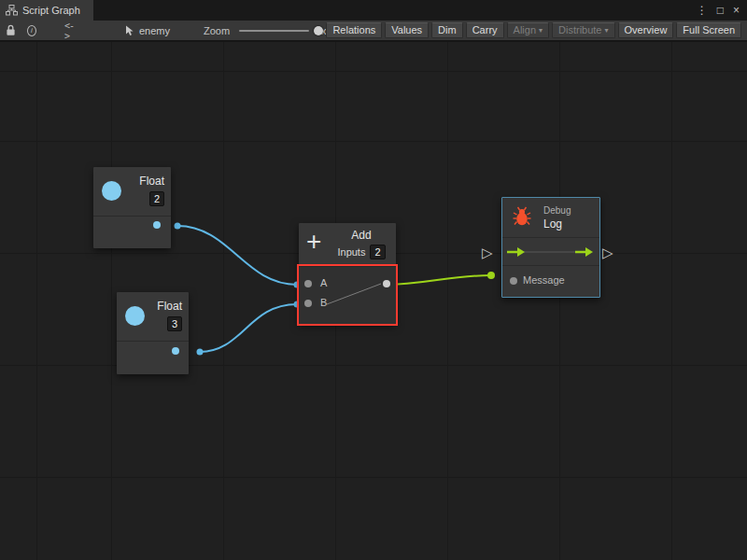 This screenshot has height=560, width=747. What do you see at coordinates (275, 31) in the screenshot?
I see `zoom-slider` at bounding box center [275, 31].